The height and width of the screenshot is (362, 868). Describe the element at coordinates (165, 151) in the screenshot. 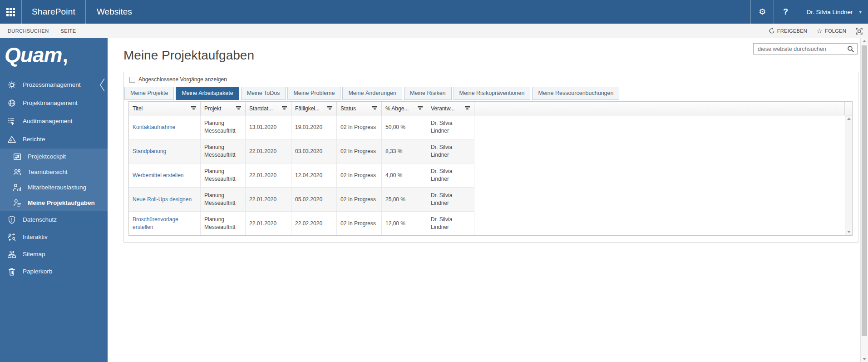

I see `task-title-link: Standplanung` at that location.